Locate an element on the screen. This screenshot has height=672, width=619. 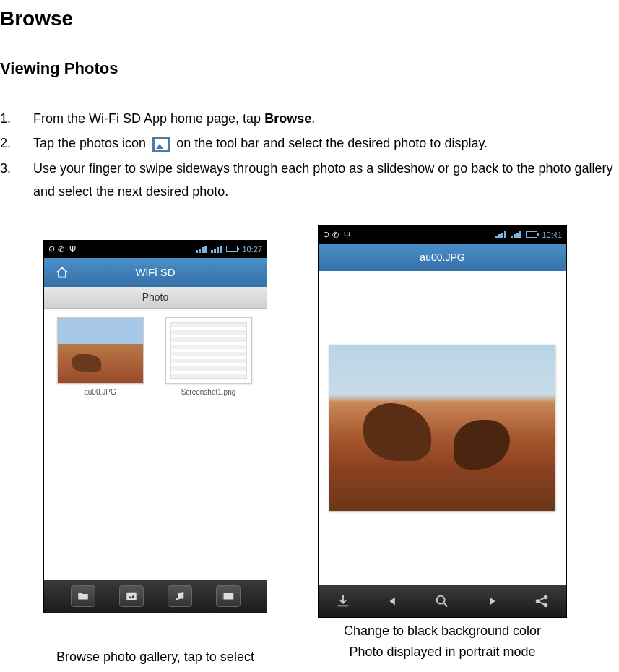
next-icon is located at coordinates (492, 601).